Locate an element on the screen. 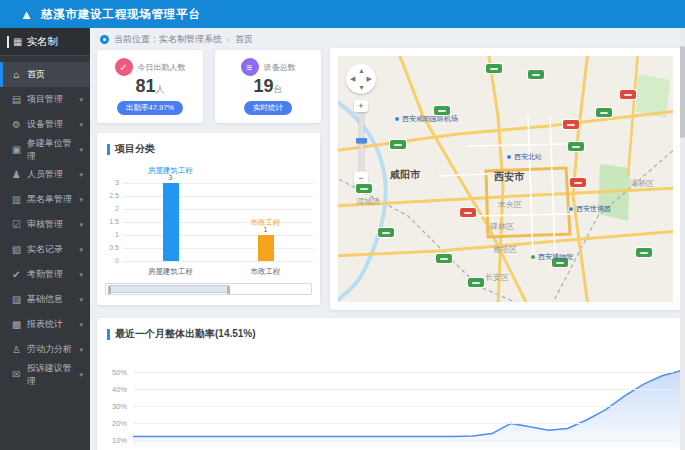 Image resolution: width=685 pixels, height=450 pixels. bar-chart-datazoom-slider is located at coordinates (208, 289).